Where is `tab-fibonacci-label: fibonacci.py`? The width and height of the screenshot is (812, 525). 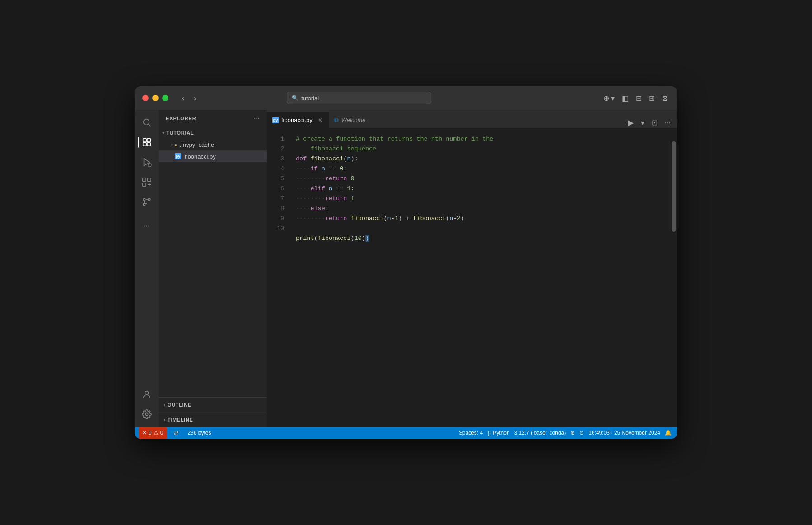 tab-fibonacci-label: fibonacci.py is located at coordinates (297, 120).